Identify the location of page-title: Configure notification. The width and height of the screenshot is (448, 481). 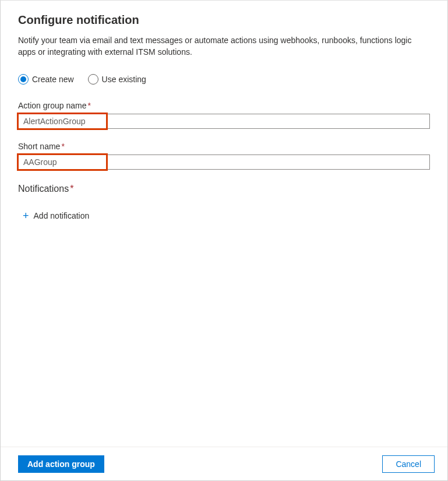
(224, 20).